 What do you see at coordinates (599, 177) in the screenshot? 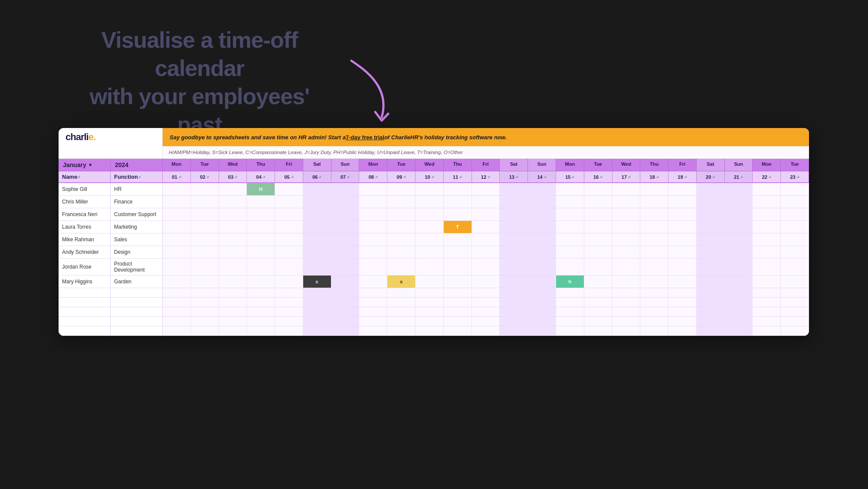
I see `date-num-16: 16 ⊿` at bounding box center [599, 177].